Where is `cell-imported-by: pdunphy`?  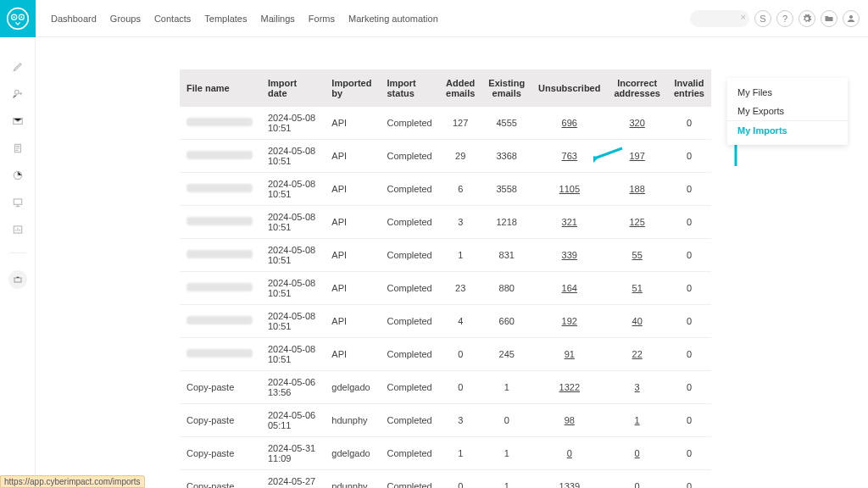
cell-imported-by: pdunphy is located at coordinates (353, 480).